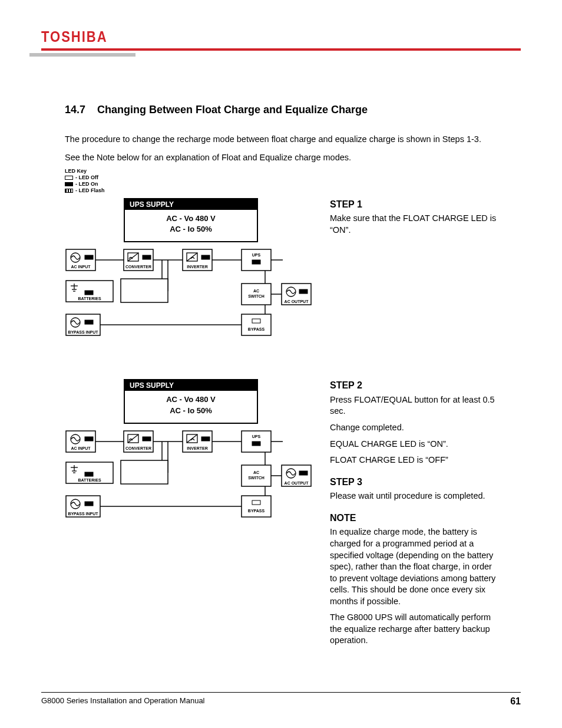 The height and width of the screenshot is (728, 562). What do you see at coordinates (189, 455) in the screenshot?
I see `diagram-step2: UPS SUPPLY AC - Vo 480 V AC - Io 50%` at bounding box center [189, 455].